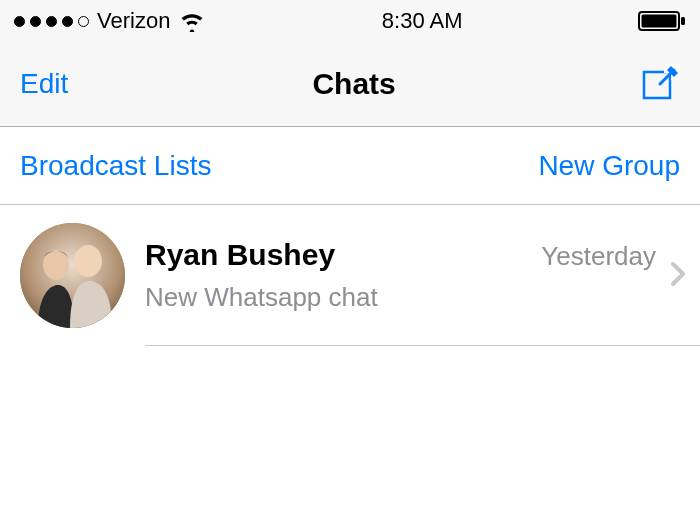 The width and height of the screenshot is (700, 525). Describe the element at coordinates (422, 21) in the screenshot. I see `status-time: 8:30 AM` at that location.